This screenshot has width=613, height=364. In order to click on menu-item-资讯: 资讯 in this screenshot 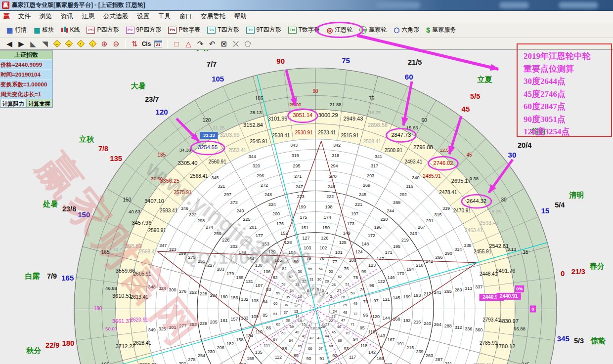, I will do `click(67, 17)`.